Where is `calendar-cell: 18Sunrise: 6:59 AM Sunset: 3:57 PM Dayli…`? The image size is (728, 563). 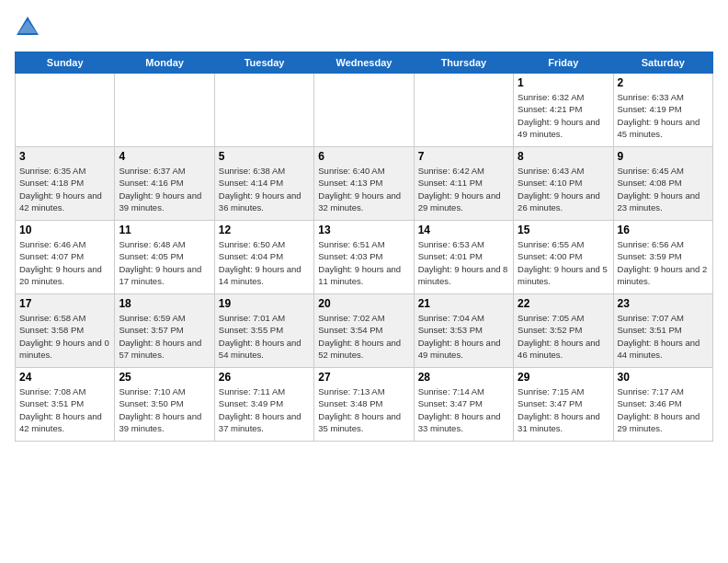 calendar-cell: 18Sunrise: 6:59 AM Sunset: 3:57 PM Dayli… is located at coordinates (165, 331).